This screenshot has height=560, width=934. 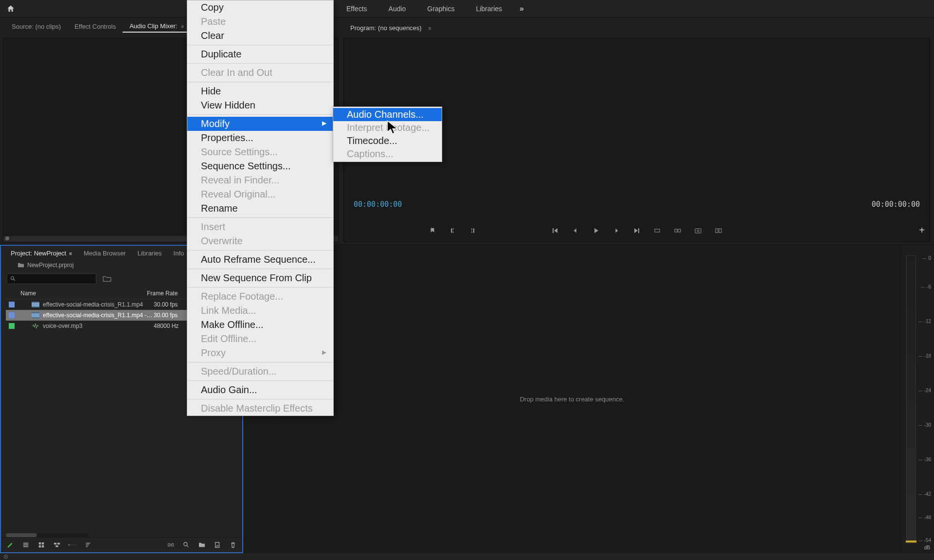 I want to click on clear-button, so click(x=233, y=545).